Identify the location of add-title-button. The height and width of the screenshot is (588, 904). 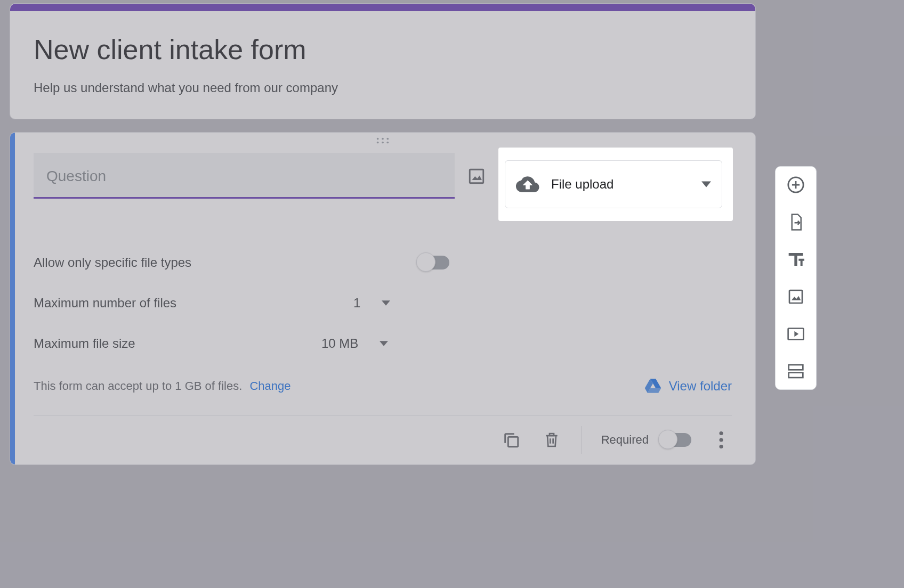
(796, 259).